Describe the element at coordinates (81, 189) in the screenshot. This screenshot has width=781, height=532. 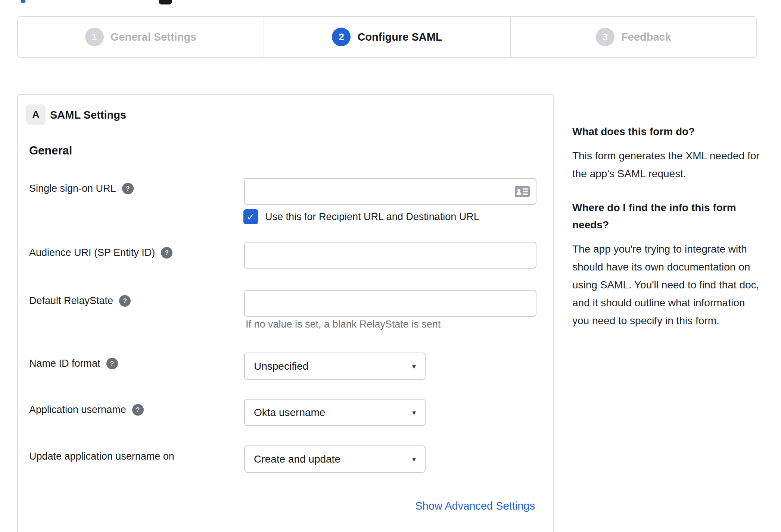
I see `sso-url-label: Single sign-on URL ?` at that location.